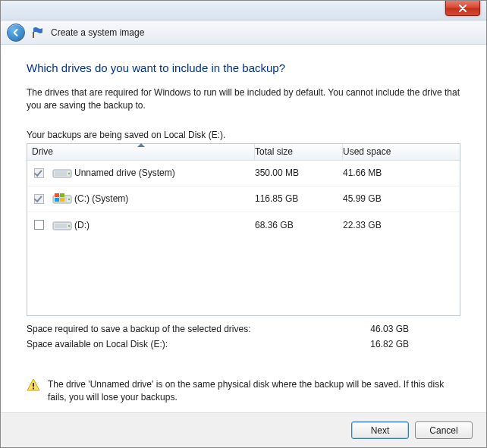 The image size is (487, 448). Describe the element at coordinates (463, 8) in the screenshot. I see `close-icon` at that location.